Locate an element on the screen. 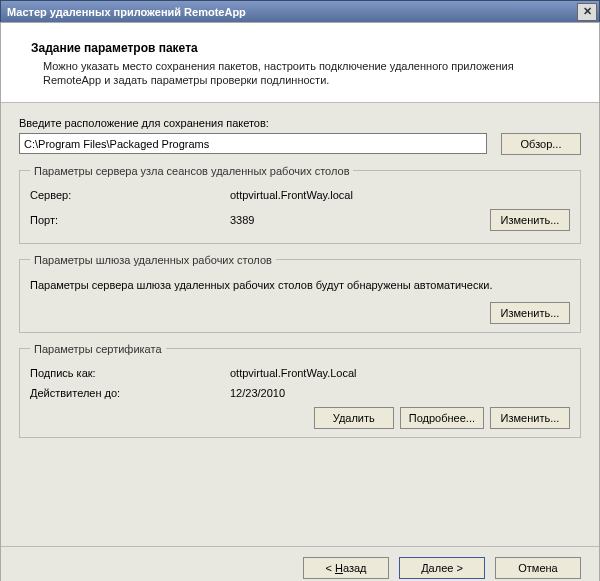  close-icon: ✕ is located at coordinates (588, 12).